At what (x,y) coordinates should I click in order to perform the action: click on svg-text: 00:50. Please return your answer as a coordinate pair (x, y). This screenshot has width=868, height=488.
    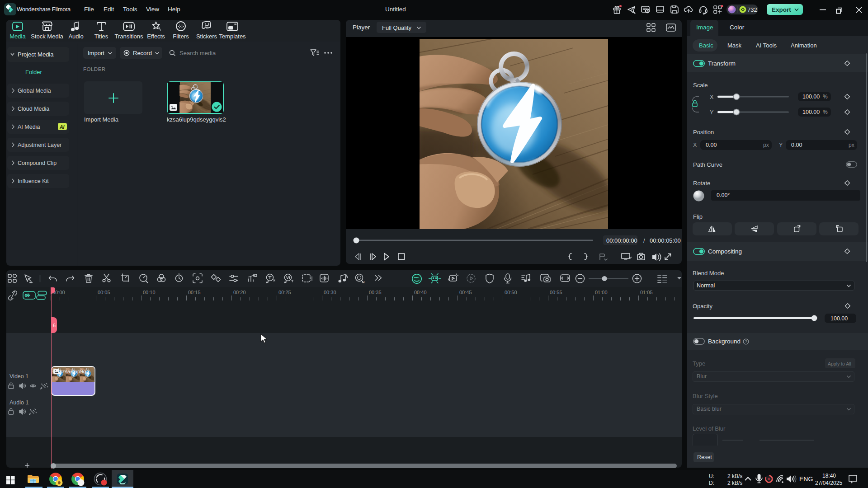
    Looking at the image, I should click on (511, 292).